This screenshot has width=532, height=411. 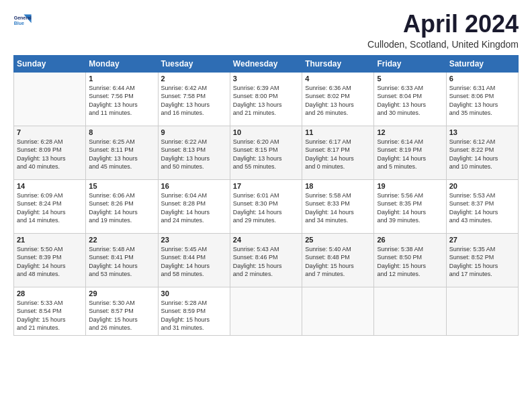 I want to click on day-info: Sunrise: 6:09 AMSunset: 8:24 PMDaylight:…, so click(x=50, y=208).